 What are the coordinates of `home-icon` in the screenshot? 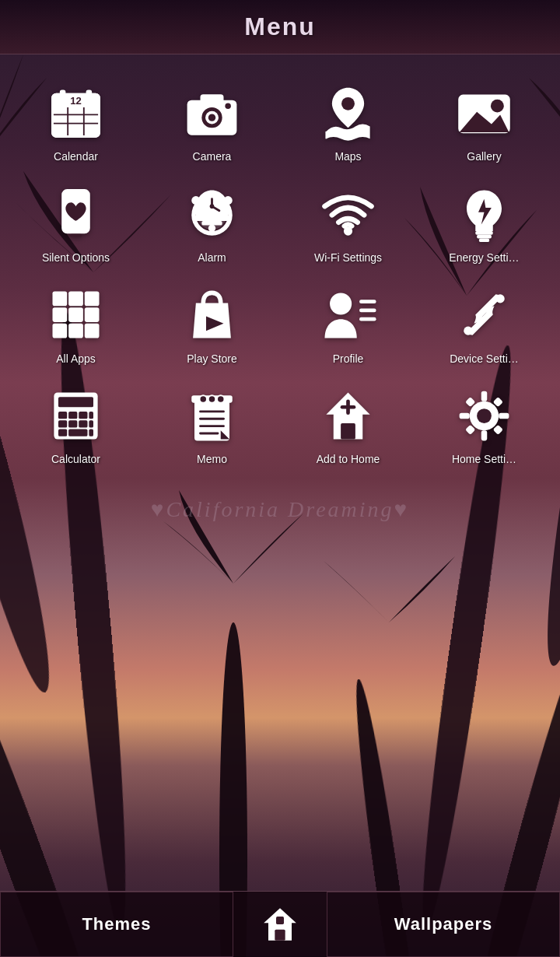 It's located at (280, 924).